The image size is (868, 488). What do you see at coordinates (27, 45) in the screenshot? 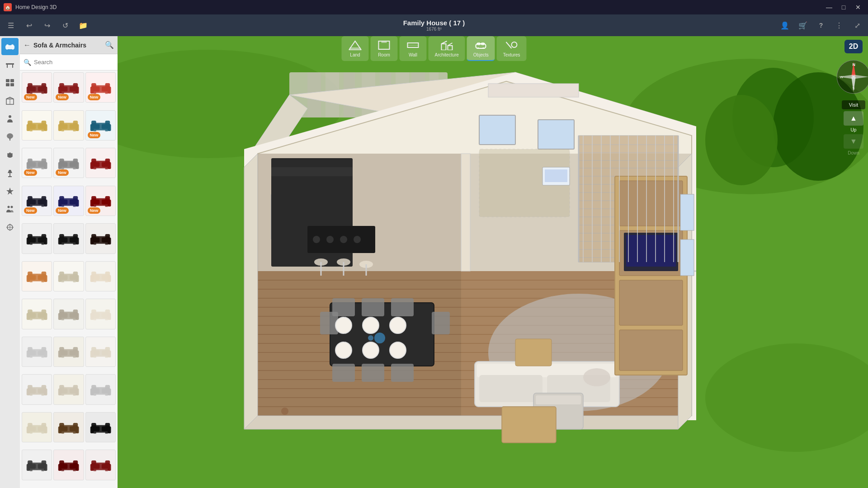
I see `panel-back-button: ←` at bounding box center [27, 45].